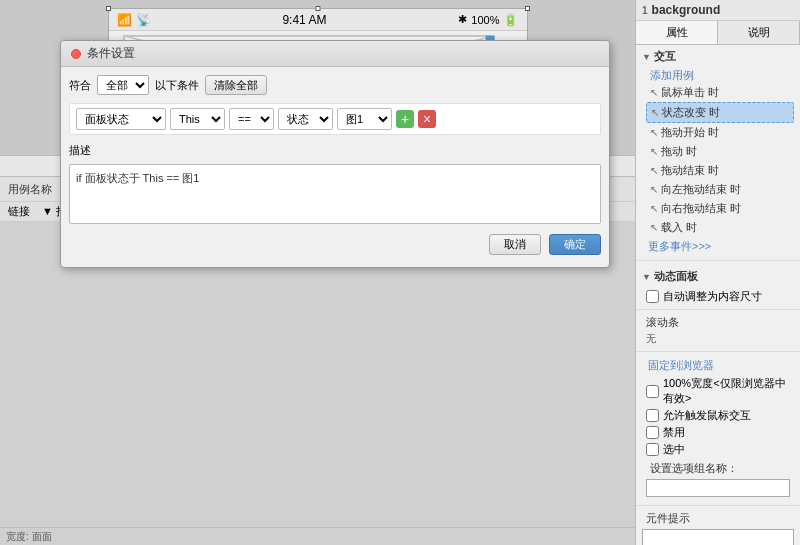 The width and height of the screenshot is (800, 545). I want to click on mouse-interact-checkbox, so click(652, 416).